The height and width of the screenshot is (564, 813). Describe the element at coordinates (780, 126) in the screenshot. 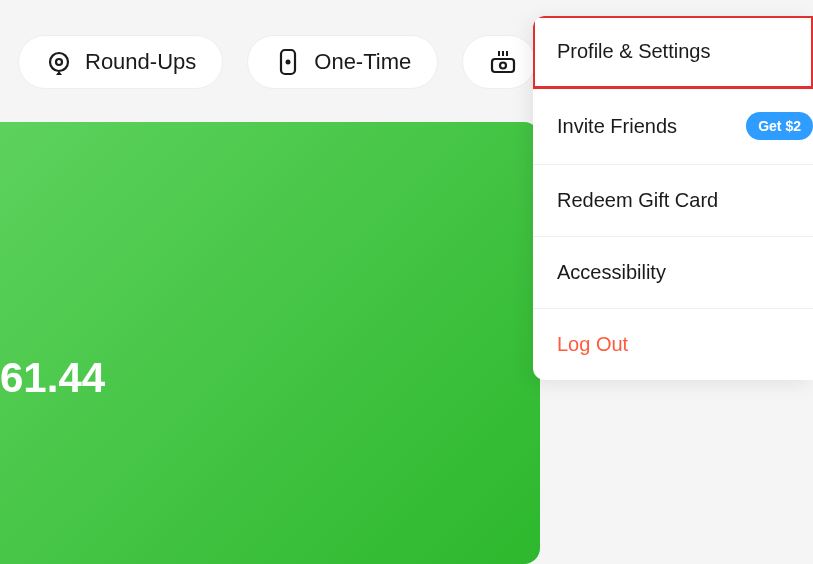

I see `invite-friends-badge: Get $2` at that location.